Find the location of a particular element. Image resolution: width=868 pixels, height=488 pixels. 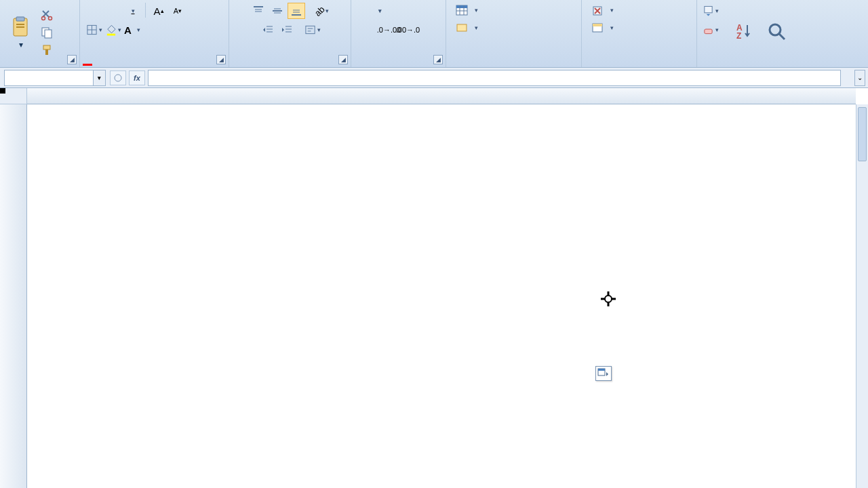

group-label-editing is located at coordinates (796, 65).